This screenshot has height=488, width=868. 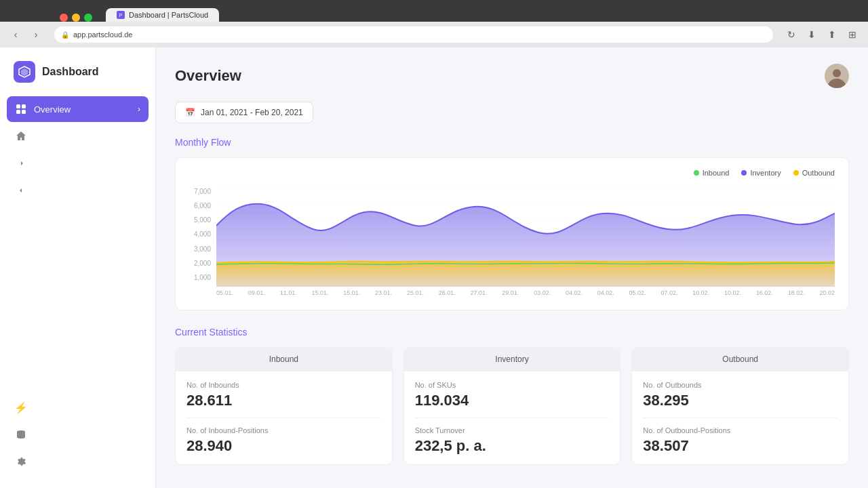 I want to click on page-title: Overview, so click(x=208, y=76).